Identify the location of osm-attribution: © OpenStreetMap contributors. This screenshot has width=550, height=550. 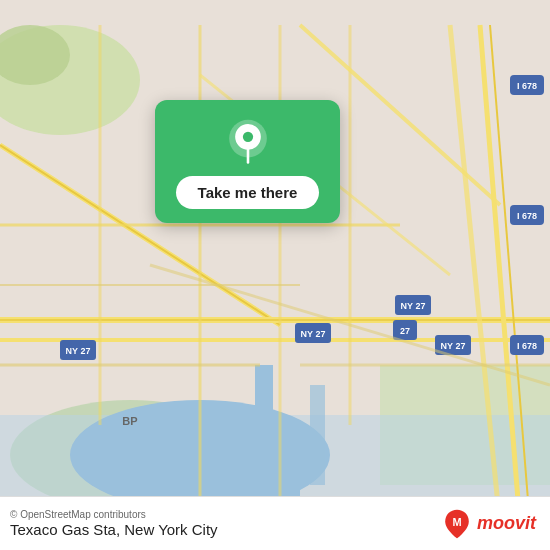
(114, 514).